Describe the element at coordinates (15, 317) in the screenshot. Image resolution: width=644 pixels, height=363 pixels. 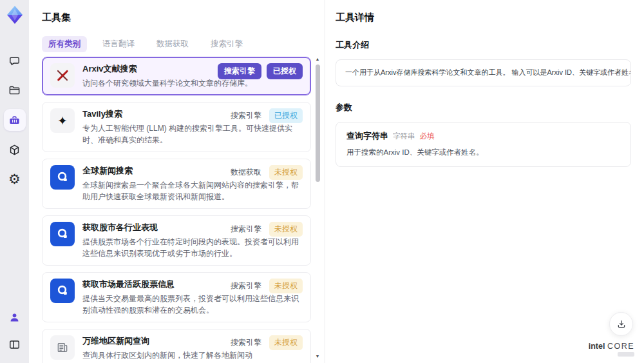
I see `user-icon` at that location.